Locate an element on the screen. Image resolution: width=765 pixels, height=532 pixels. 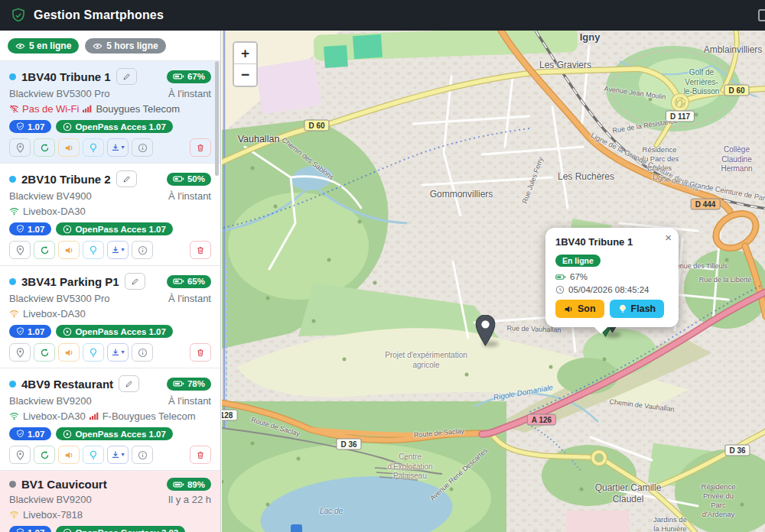
map-pin-icon is located at coordinates (20, 456).